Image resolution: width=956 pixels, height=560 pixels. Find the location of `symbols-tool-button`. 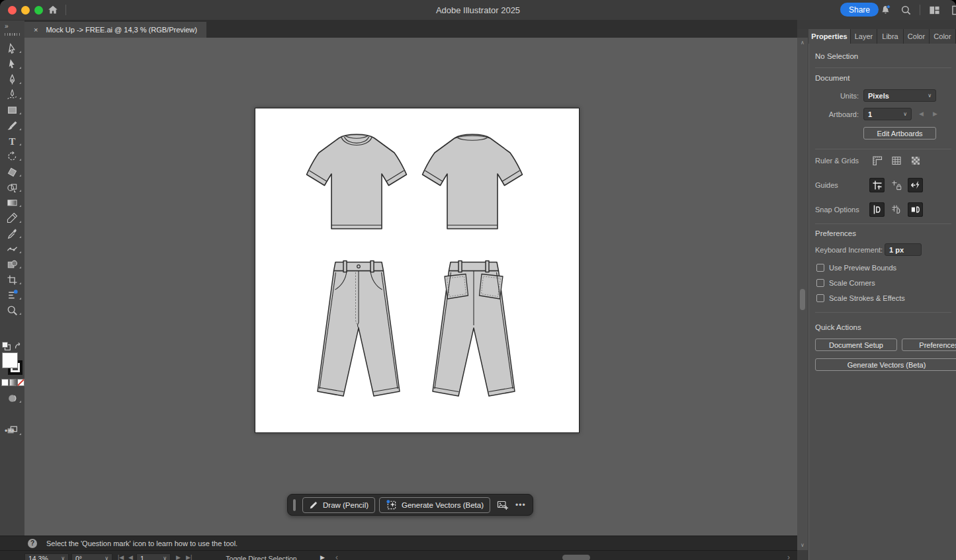

symbols-tool-button is located at coordinates (12, 264).